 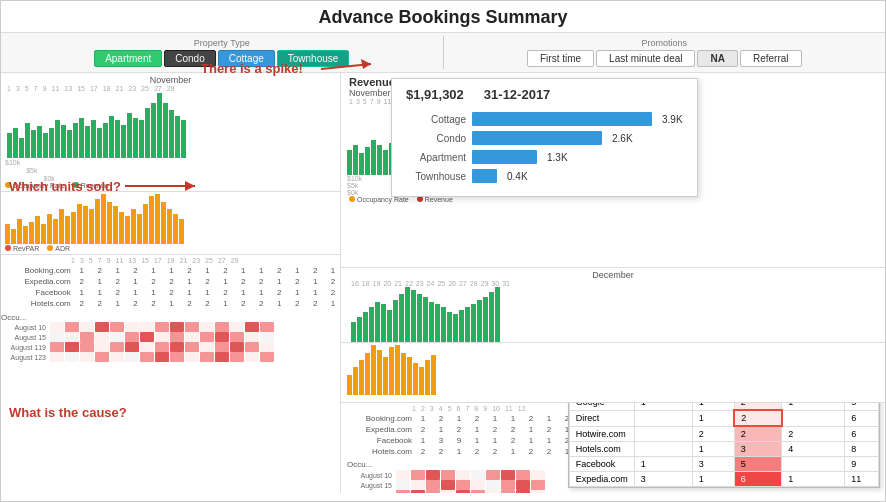 I want to click on tooltip-val-townhouse: 0.4K, so click(x=518, y=176).